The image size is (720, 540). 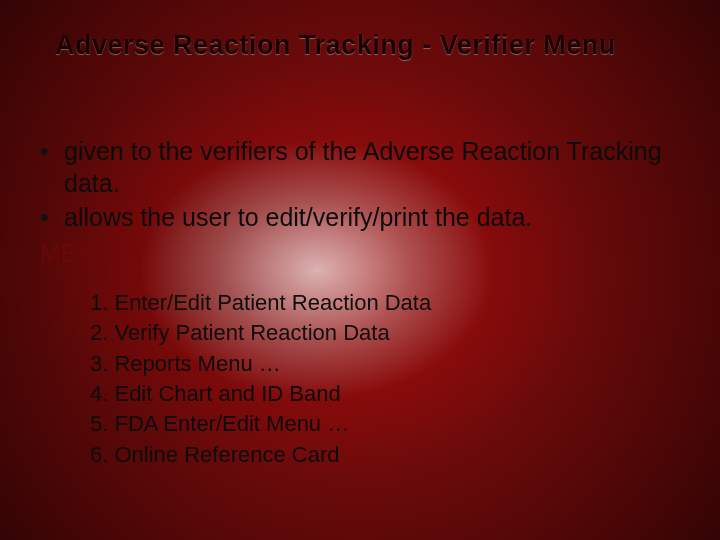 What do you see at coordinates (385, 364) in the screenshot?
I see `menu-item: 3. Reports Menu …` at bounding box center [385, 364].